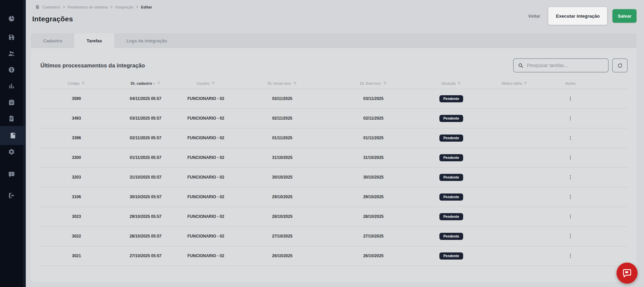  I want to click on cell-codigo: 3021, so click(77, 256).